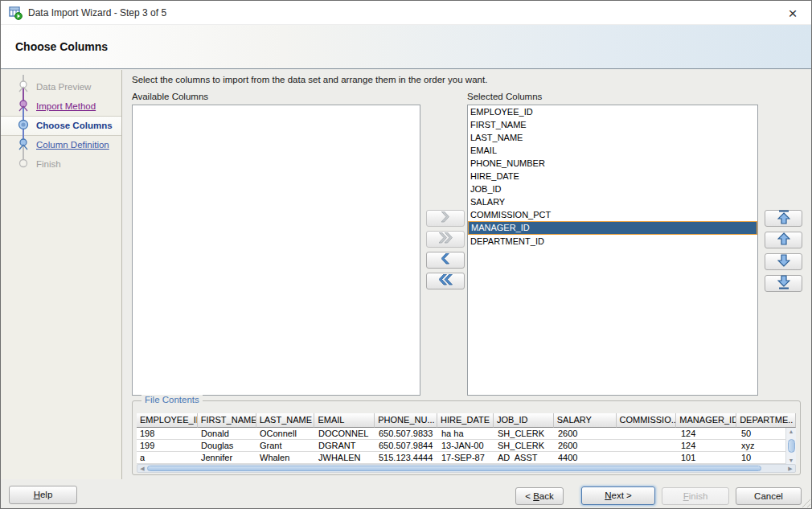  What do you see at coordinates (465, 421) in the screenshot?
I see `column-header: HIRE_DATE` at bounding box center [465, 421].